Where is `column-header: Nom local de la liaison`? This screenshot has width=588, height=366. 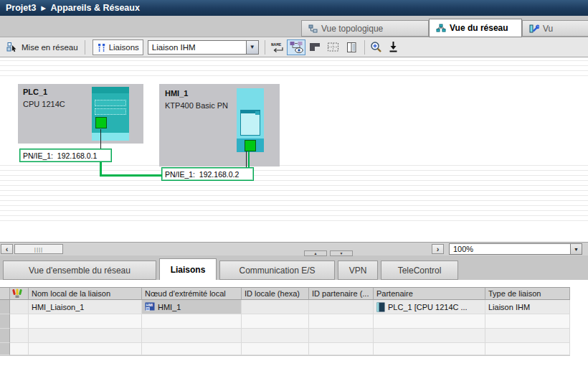 column-header: Nom local de la liaison is located at coordinates (85, 294).